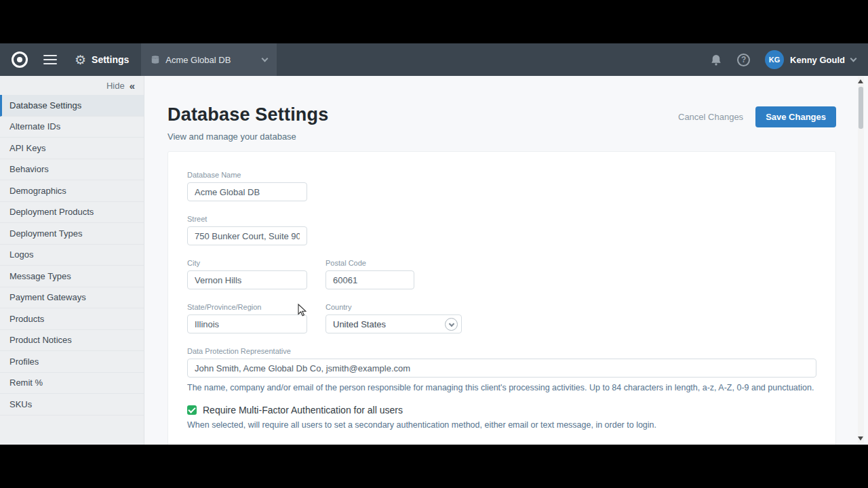  What do you see at coordinates (72, 213) in the screenshot?
I see `sidebar-item-deployment-products: Deployment Products` at bounding box center [72, 213].